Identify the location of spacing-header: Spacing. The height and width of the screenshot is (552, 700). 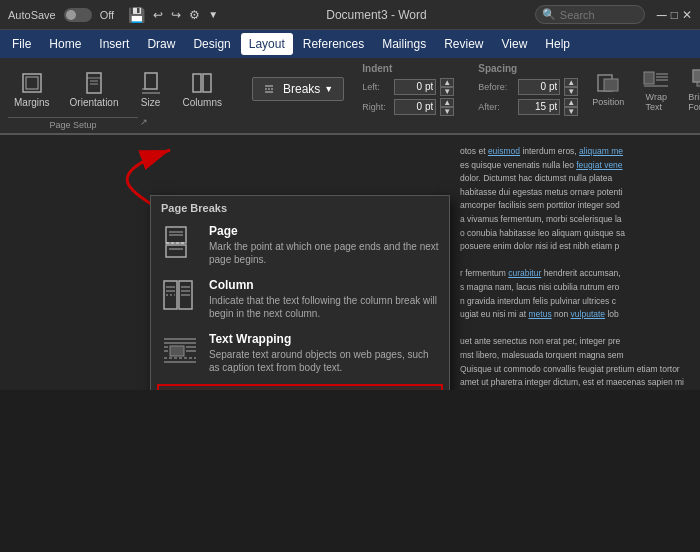
(528, 70).